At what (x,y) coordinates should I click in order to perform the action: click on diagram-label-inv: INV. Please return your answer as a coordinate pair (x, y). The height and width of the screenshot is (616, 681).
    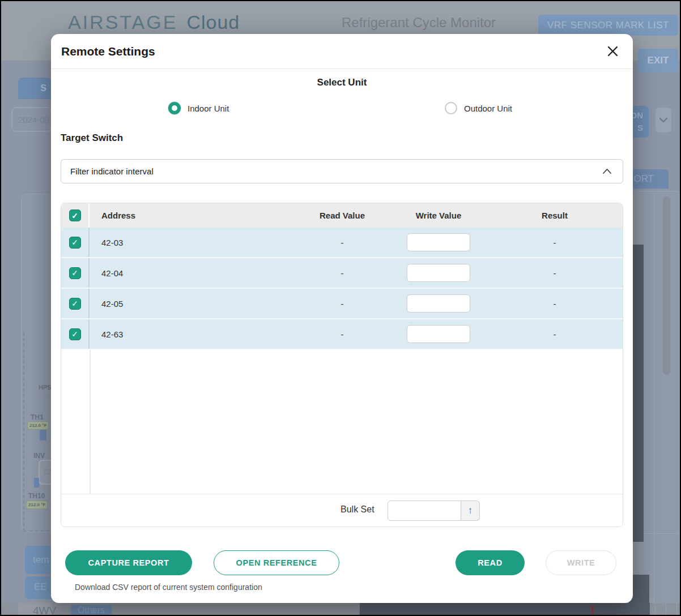
    Looking at the image, I should click on (39, 456).